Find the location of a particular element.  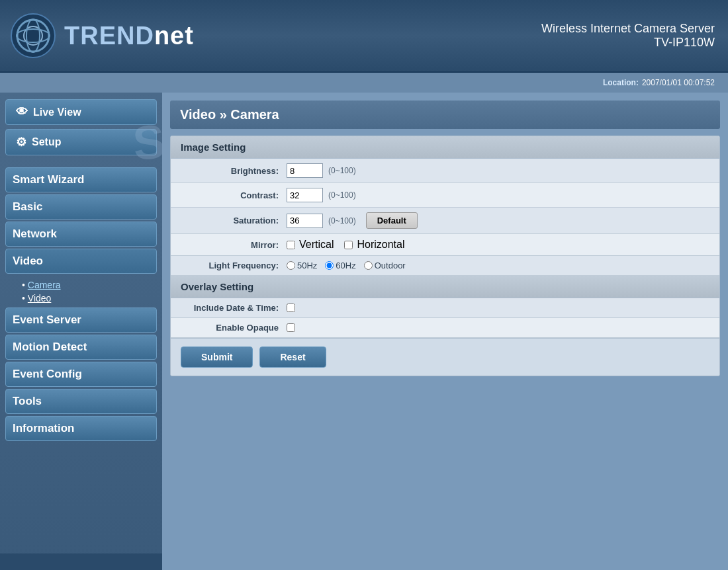

freq-50hz-label: 50Hz is located at coordinates (307, 266).